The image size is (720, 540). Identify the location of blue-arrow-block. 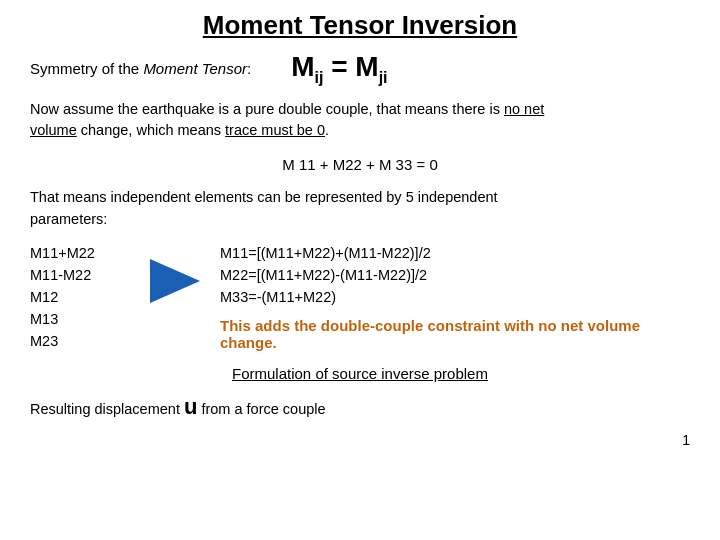
(175, 274).